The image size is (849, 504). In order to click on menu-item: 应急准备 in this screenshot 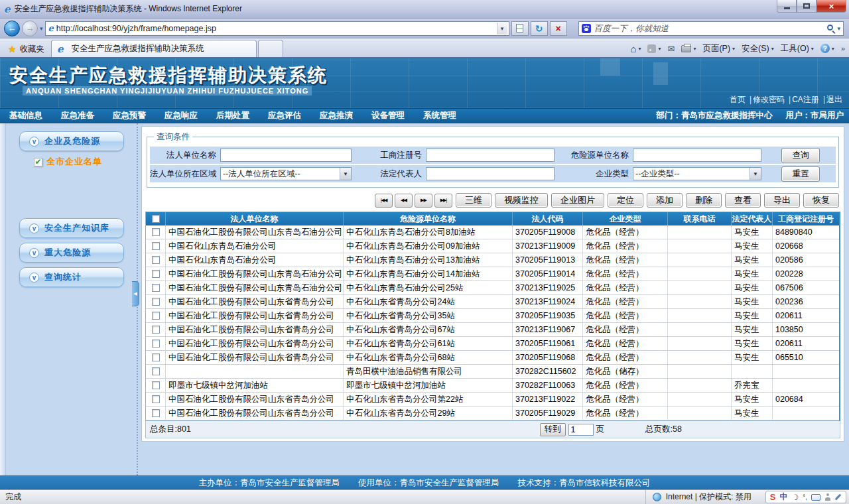, I will do `click(78, 115)`.